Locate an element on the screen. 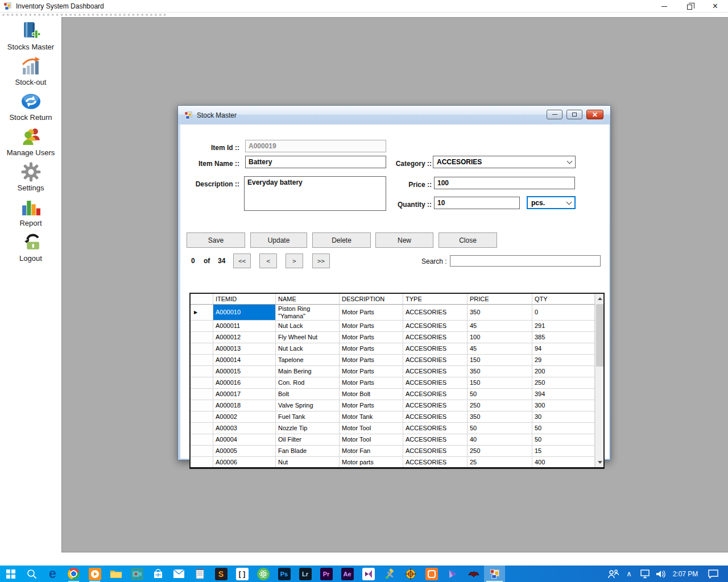 The height and width of the screenshot is (582, 728). taskbar-inventory-app is located at coordinates (495, 574).